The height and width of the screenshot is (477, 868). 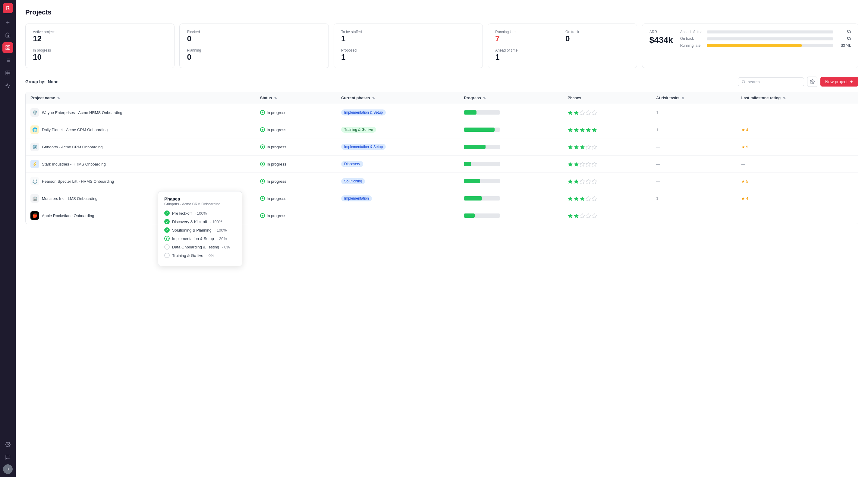 I want to click on col-status: Status ⇅, so click(x=296, y=98).